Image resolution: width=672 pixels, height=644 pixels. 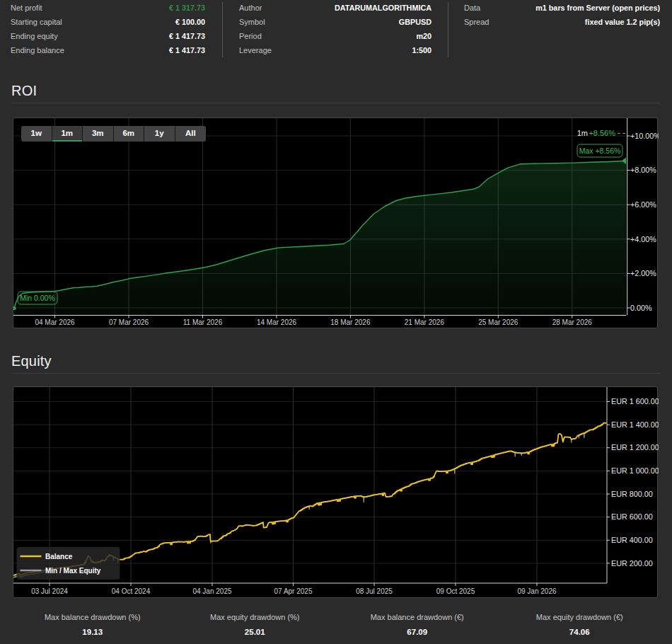 What do you see at coordinates (536, 592) in the screenshot?
I see `svg-text: 09 Jan 2026` at bounding box center [536, 592].